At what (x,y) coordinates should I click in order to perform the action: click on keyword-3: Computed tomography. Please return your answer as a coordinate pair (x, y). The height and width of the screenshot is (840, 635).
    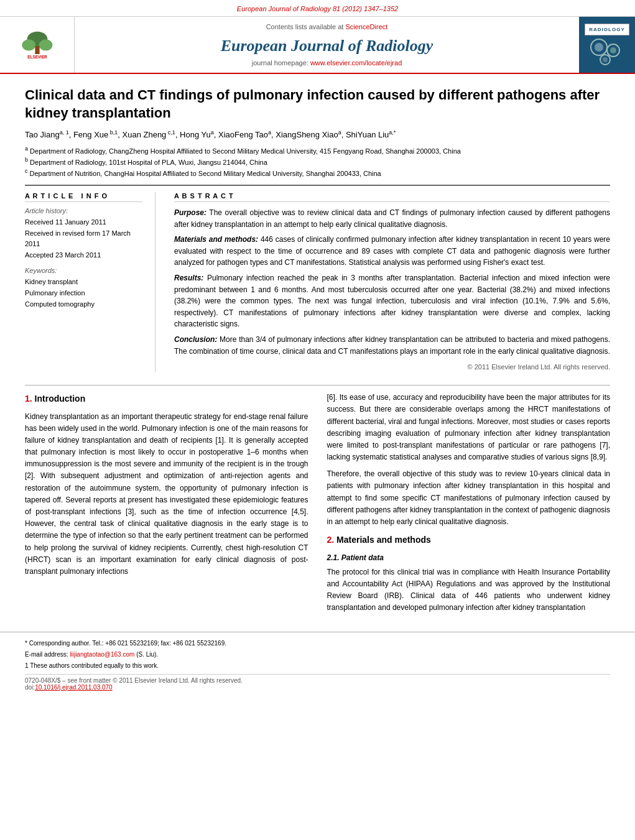
    Looking at the image, I should click on (83, 305).